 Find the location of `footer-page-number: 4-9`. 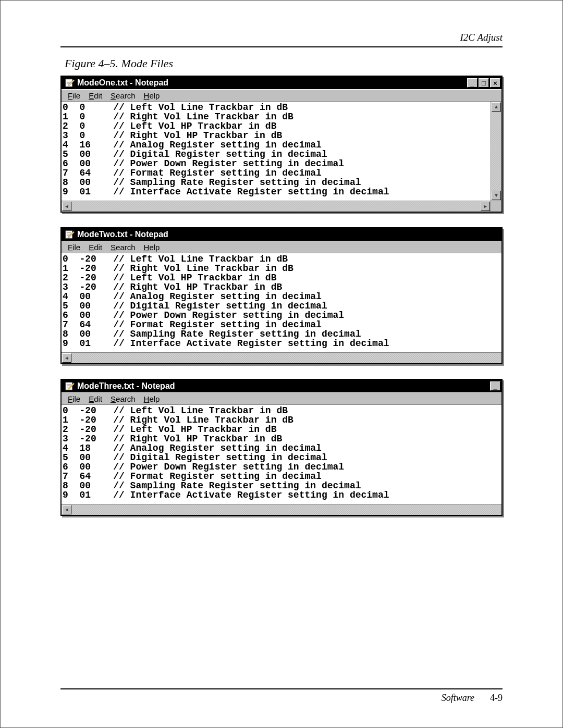

footer-page-number: 4-9 is located at coordinates (496, 698).